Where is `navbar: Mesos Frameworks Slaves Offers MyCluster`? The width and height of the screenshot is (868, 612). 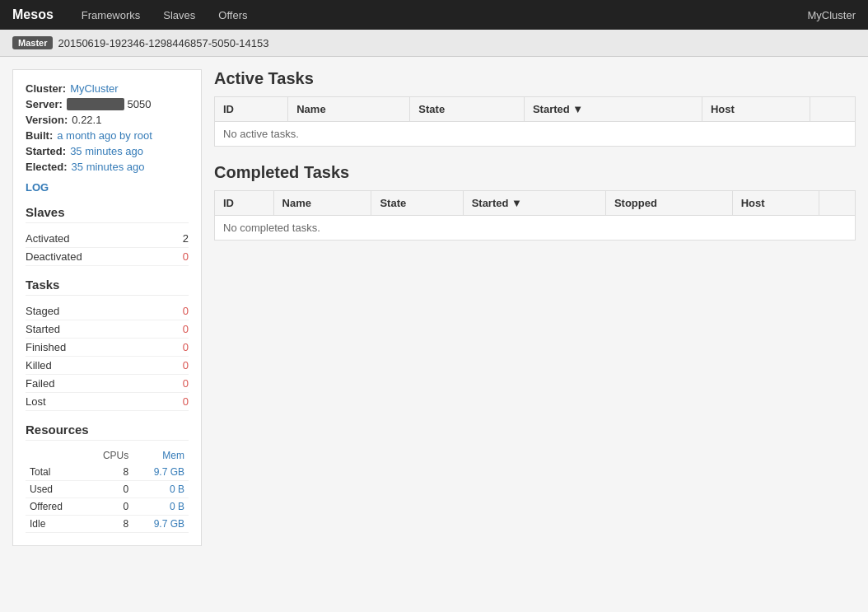 navbar: Mesos Frameworks Slaves Offers MyCluster is located at coordinates (434, 15).